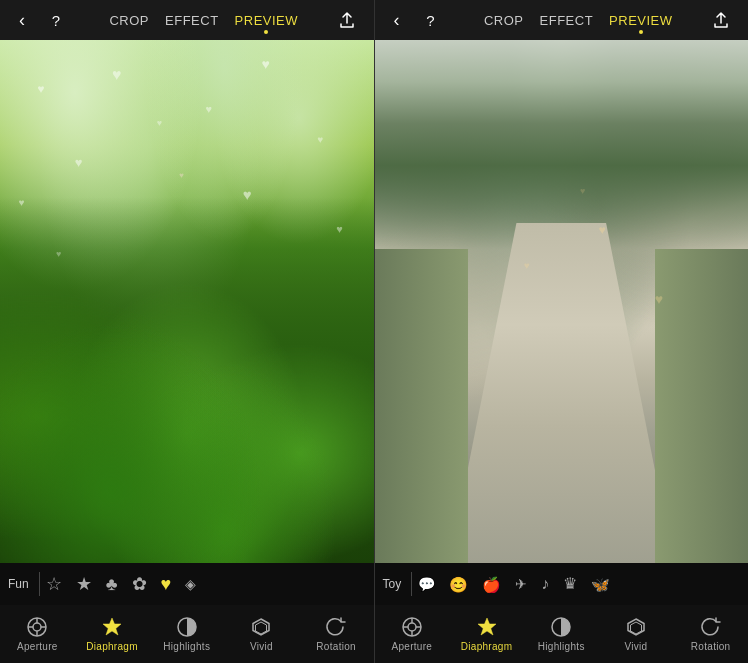  I want to click on left-share-icon, so click(352, 20).